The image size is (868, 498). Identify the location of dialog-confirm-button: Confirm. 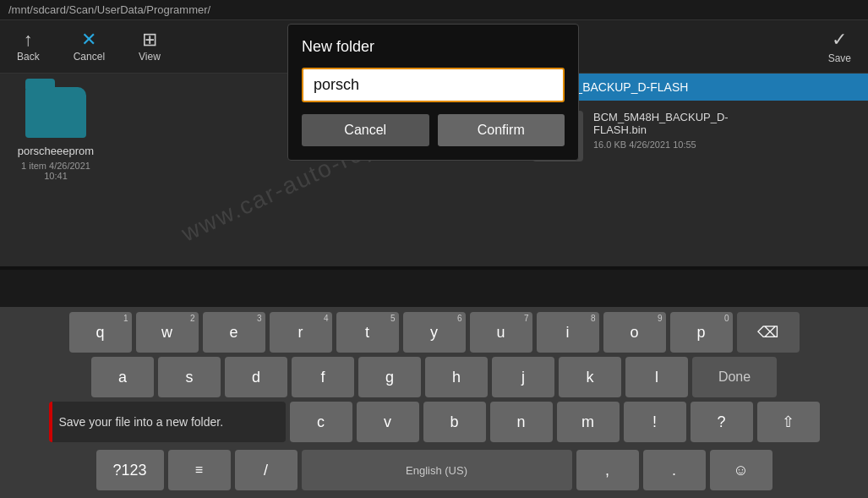
(502, 130).